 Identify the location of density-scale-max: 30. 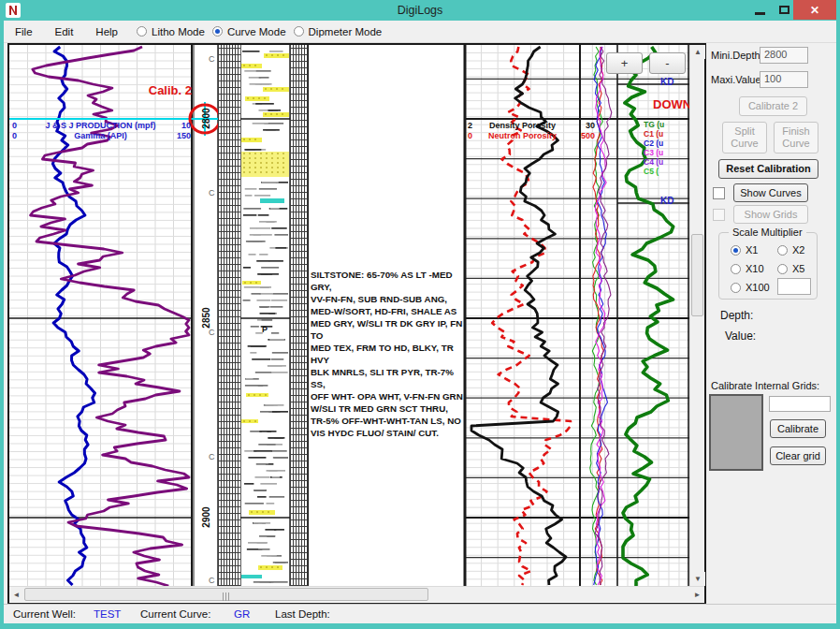
(582, 125).